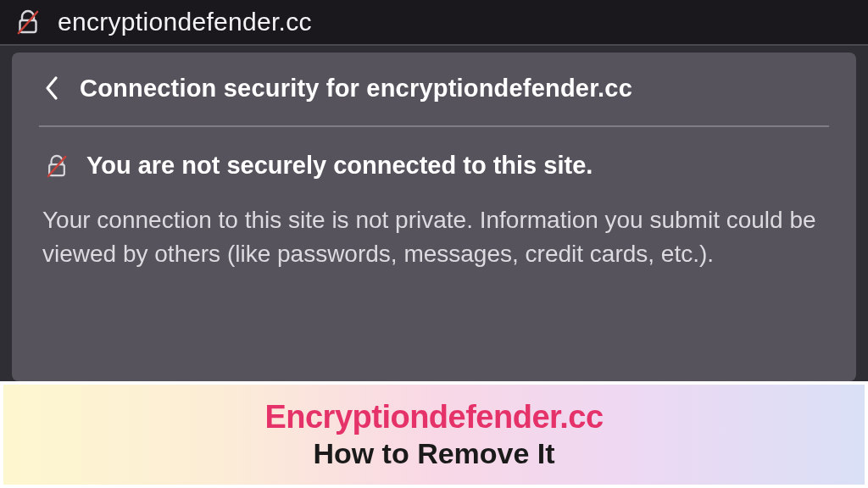 This screenshot has height=488, width=868. I want to click on warning-heading: You are not securely connected to this s…, so click(339, 166).